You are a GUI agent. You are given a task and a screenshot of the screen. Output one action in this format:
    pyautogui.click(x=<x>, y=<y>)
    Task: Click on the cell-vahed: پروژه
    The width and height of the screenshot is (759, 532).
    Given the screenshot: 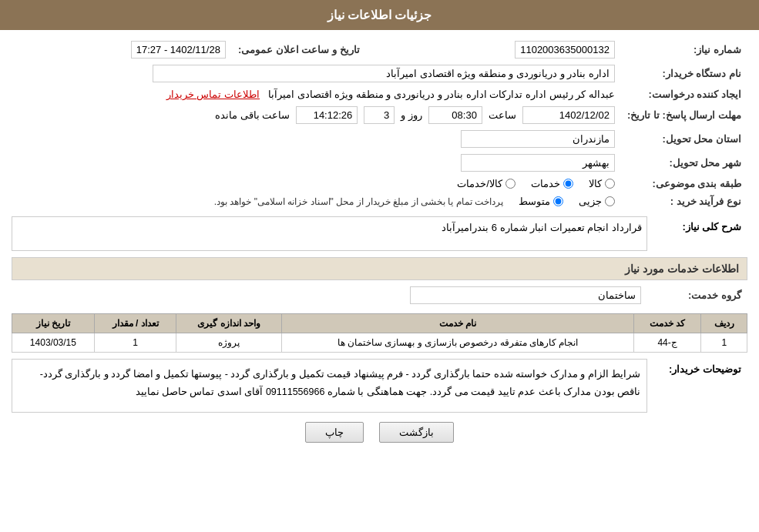 What is the action you would take?
    pyautogui.click(x=230, y=343)
    